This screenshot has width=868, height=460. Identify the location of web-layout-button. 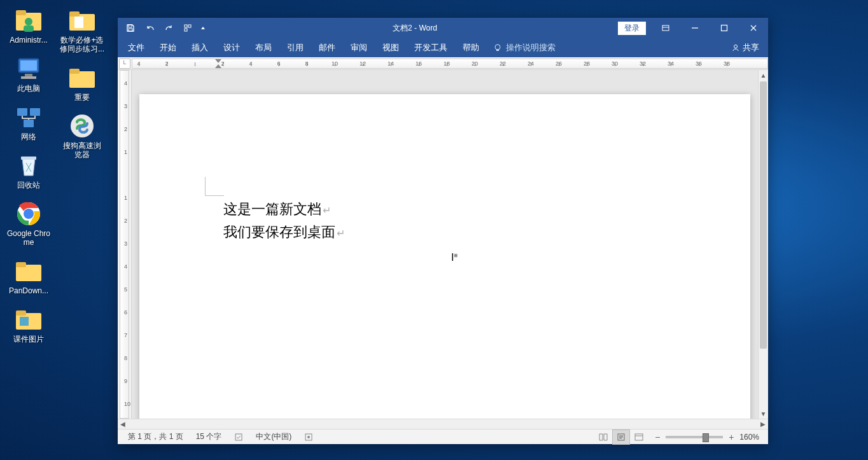
(639, 437).